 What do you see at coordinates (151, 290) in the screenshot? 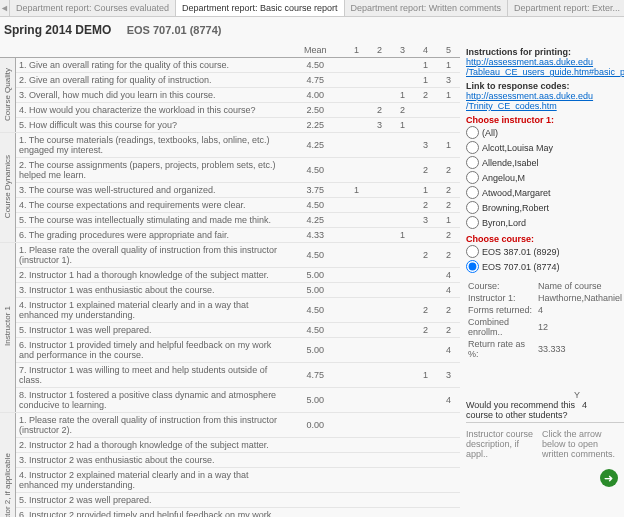
I see `question-text: 3. Instructor 1 was enthusiastic about t…` at bounding box center [151, 290].